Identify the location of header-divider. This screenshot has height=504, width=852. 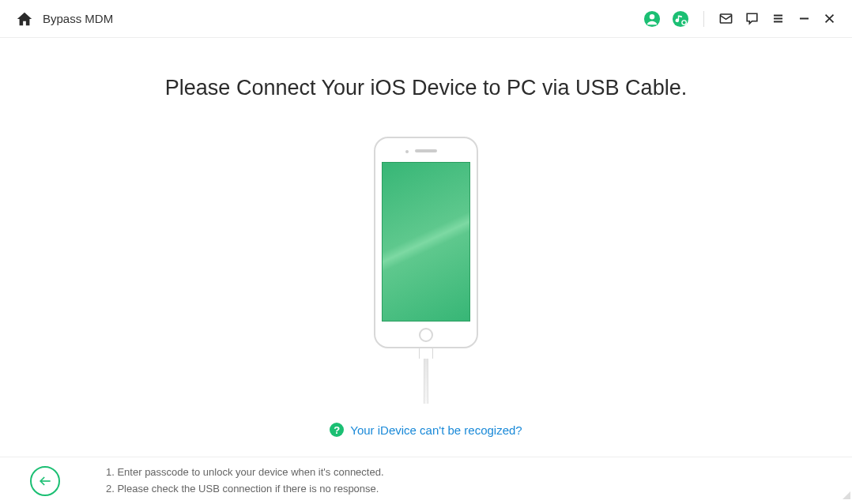
(703, 19).